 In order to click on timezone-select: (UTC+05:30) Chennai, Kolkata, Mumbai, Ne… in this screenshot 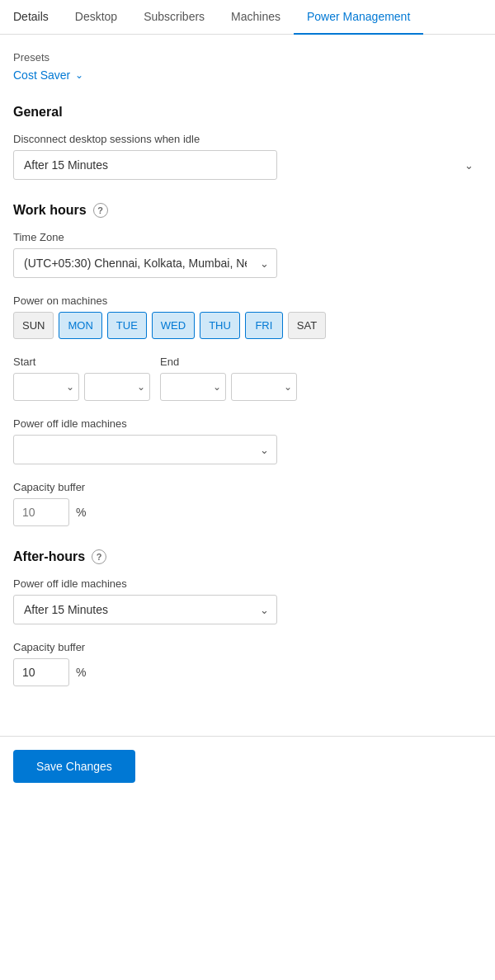, I will do `click(145, 263)`.